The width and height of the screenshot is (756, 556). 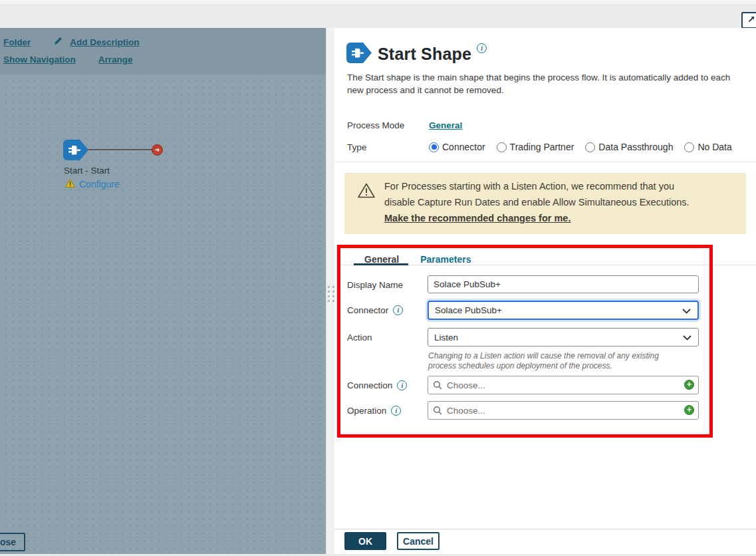 What do you see at coordinates (13, 542) in the screenshot?
I see `close-button: ose` at bounding box center [13, 542].